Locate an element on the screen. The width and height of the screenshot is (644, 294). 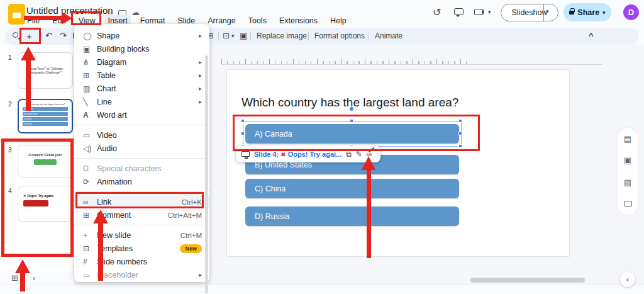
menu-item-templates: ⊟ Templates New is located at coordinates (142, 248).